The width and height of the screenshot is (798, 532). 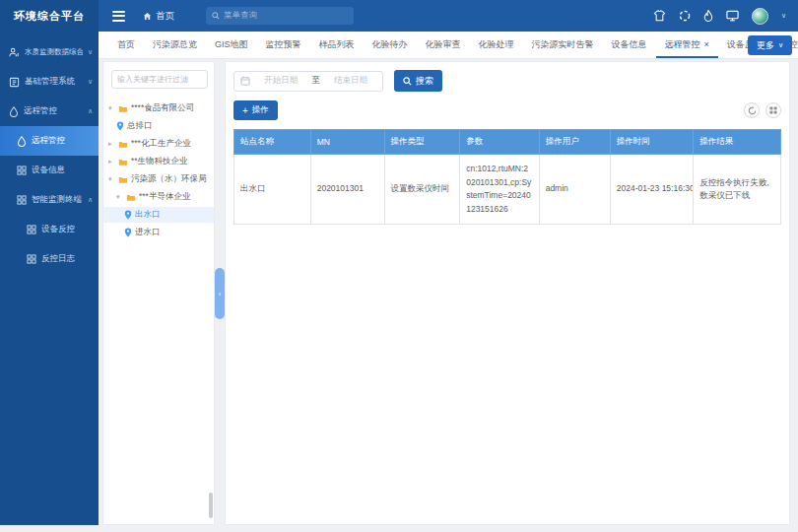 I want to click on tab-sample-list: 样品列表, so click(x=337, y=45).